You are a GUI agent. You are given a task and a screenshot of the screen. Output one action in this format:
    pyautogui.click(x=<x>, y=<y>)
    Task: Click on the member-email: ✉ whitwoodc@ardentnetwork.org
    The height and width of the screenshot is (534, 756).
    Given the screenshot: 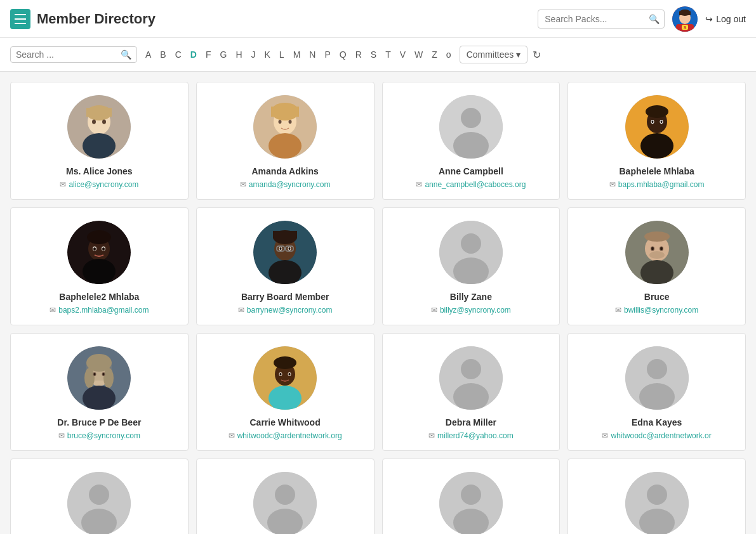 What is the action you would take?
    pyautogui.click(x=286, y=436)
    